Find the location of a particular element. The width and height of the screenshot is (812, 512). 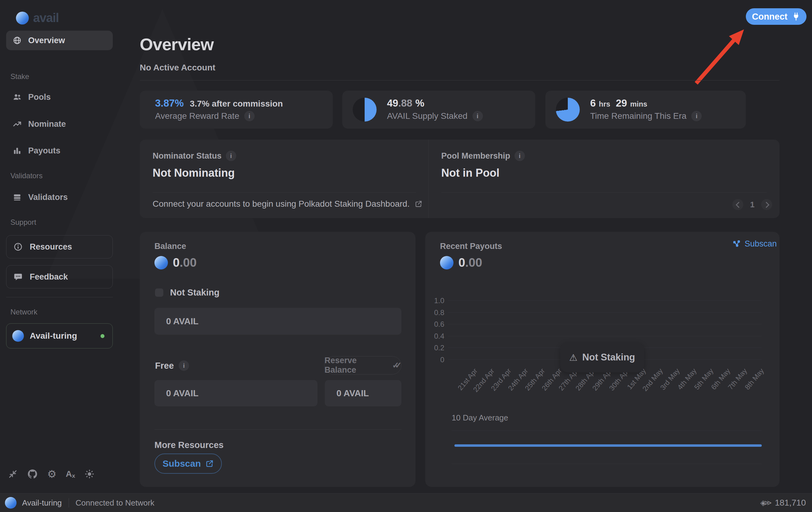

connect-button: Connect is located at coordinates (776, 17).